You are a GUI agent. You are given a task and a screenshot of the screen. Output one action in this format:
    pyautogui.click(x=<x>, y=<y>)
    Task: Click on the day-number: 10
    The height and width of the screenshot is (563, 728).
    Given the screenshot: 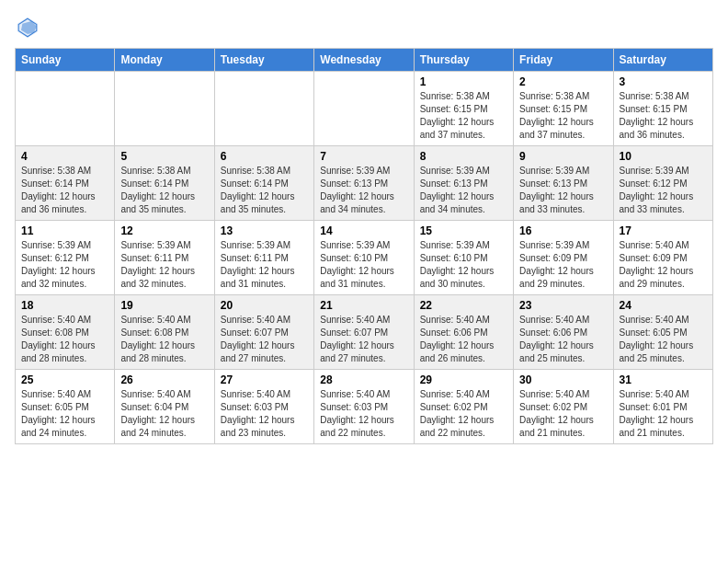 What is the action you would take?
    pyautogui.click(x=664, y=156)
    